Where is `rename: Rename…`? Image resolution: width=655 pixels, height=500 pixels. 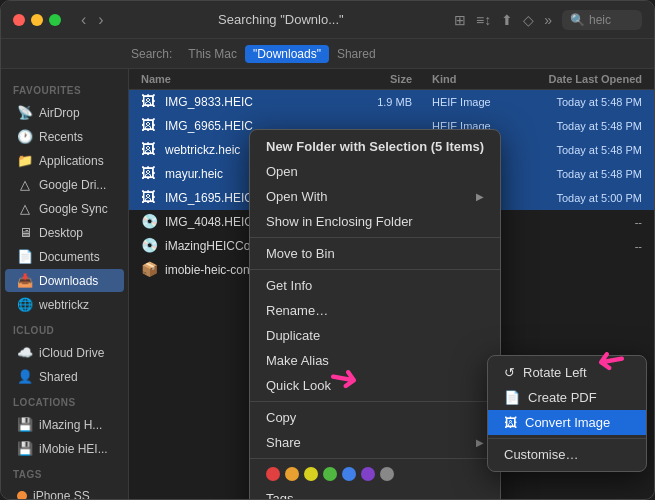 rename: Rename… is located at coordinates (375, 310).